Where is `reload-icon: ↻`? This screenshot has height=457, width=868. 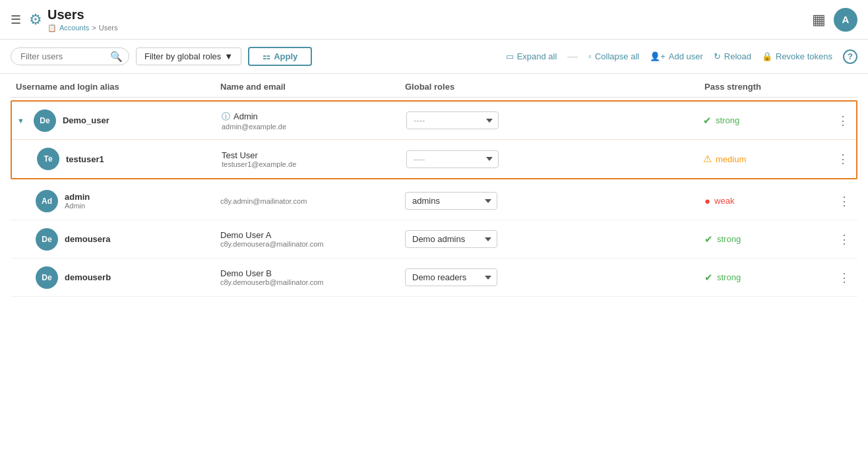
reload-icon: ↻ is located at coordinates (718, 57).